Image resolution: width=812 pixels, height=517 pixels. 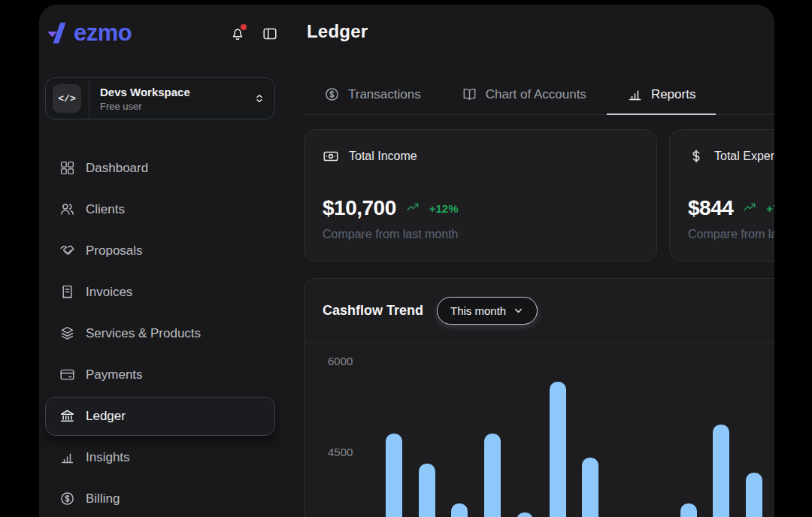 What do you see at coordinates (238, 38) in the screenshot?
I see `bell-icon` at bounding box center [238, 38].